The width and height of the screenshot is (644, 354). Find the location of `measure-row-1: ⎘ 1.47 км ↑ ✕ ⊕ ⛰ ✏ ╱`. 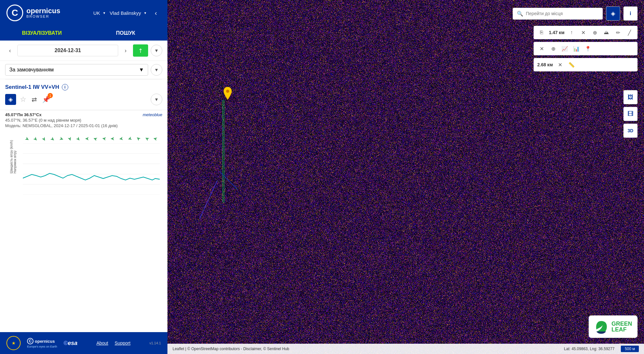

measure-row-1: ⎘ 1.47 км ↑ ✕ ⊕ ⛰ ✏ ╱ is located at coordinates (585, 33).